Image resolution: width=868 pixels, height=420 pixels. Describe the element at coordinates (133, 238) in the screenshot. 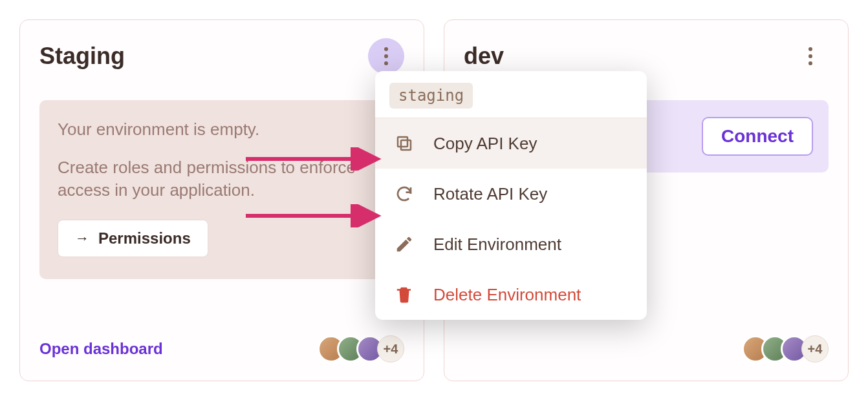

I see `permissions-button: → Permissions` at that location.